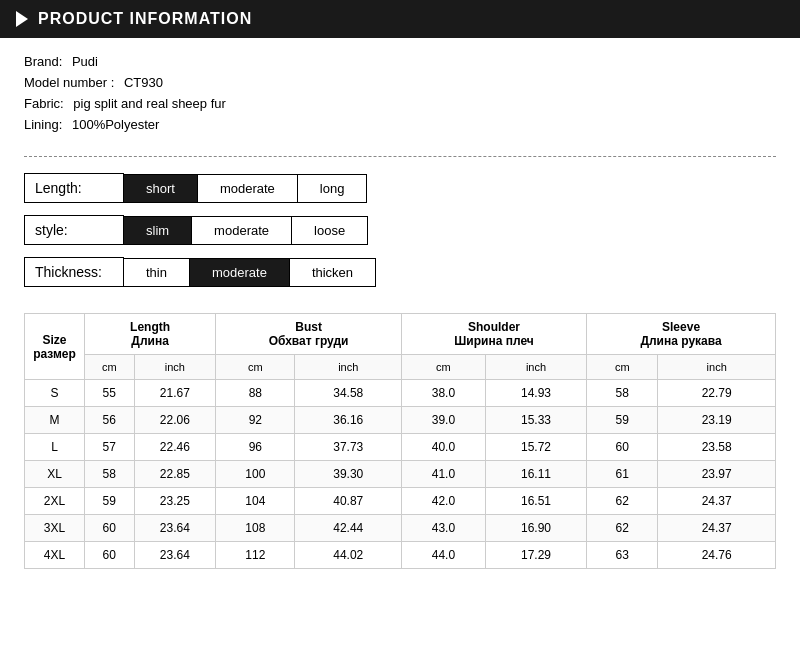 This screenshot has height=670, width=800. Describe the element at coordinates (622, 556) in the screenshot. I see `table-cell: 63` at that location.